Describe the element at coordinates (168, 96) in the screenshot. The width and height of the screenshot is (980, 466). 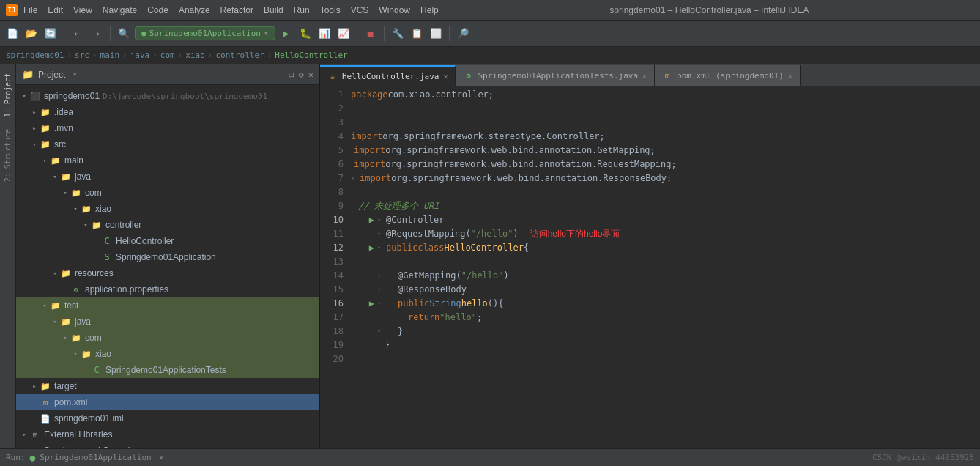
I see `tree-item-springdemo01: ▾ ⬛ springdemo01 D:\javcode\springboot\s…` at that location.